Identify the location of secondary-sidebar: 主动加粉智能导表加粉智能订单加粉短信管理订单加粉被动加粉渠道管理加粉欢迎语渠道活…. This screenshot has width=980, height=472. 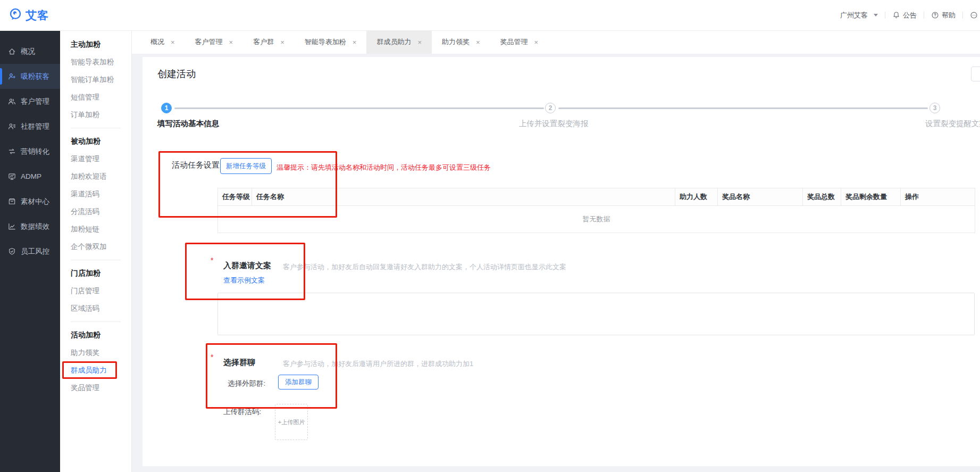
(96, 251).